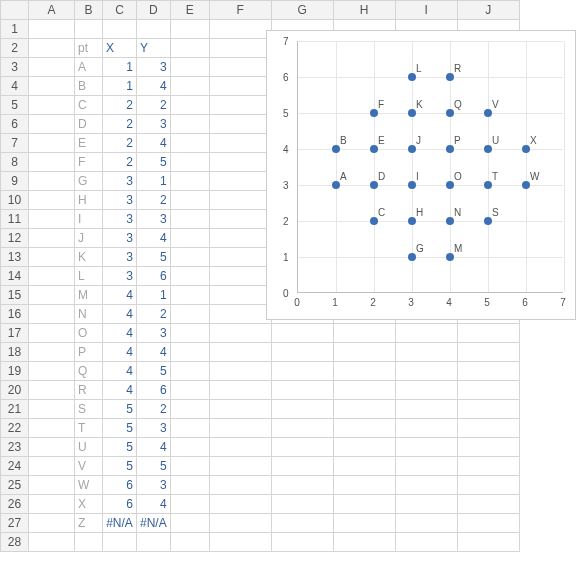 This screenshot has height=572, width=588. I want to click on cell: S, so click(89, 410).